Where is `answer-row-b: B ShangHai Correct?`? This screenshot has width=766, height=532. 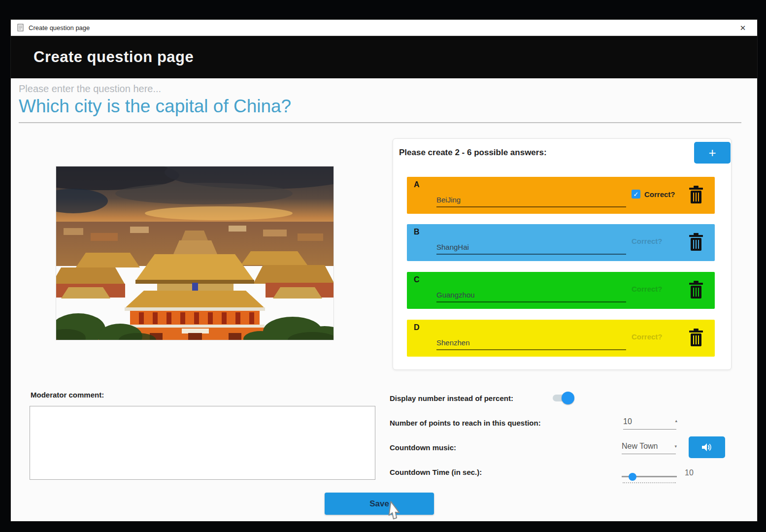
answer-row-b: B ShangHai Correct? is located at coordinates (561, 242).